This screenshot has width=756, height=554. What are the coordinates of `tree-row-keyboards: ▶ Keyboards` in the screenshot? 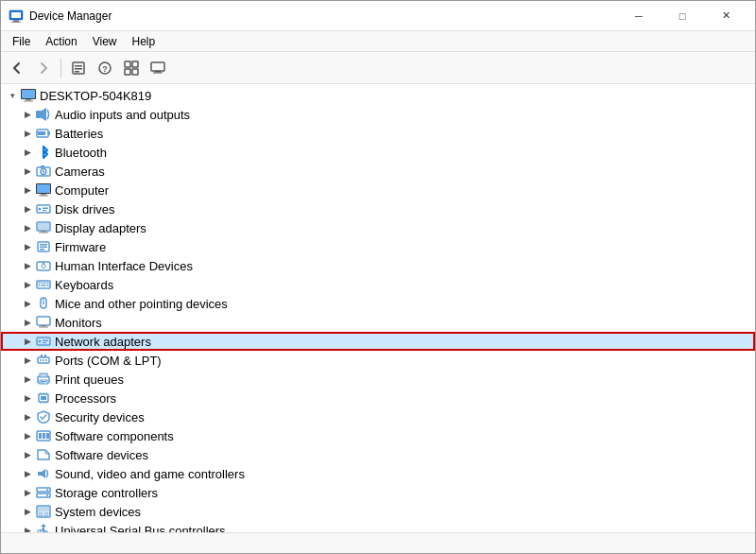 It's located at (378, 285).